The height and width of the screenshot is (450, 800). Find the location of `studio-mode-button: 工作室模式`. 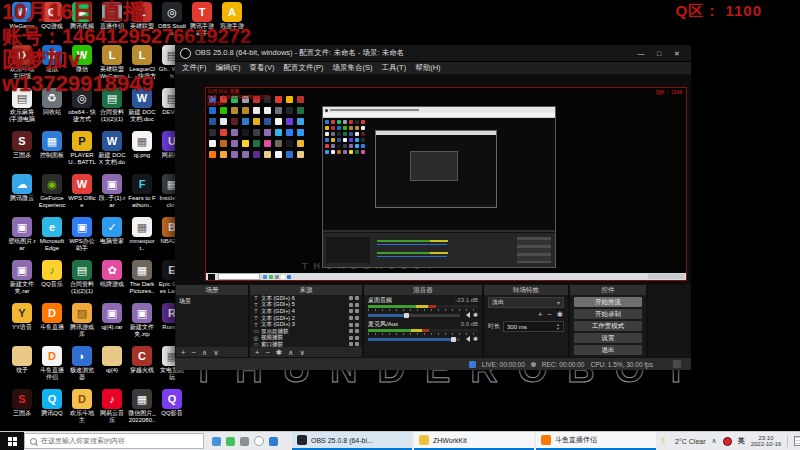

studio-mode-button: 工作室模式 is located at coordinates (608, 326).